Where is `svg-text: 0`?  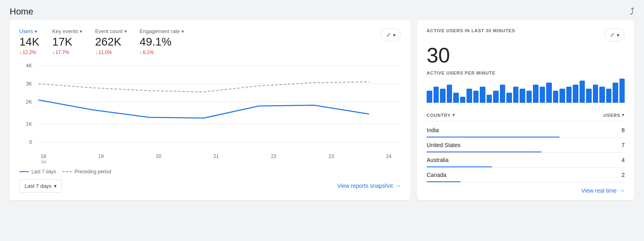
svg-text: 0 is located at coordinates (31, 142).